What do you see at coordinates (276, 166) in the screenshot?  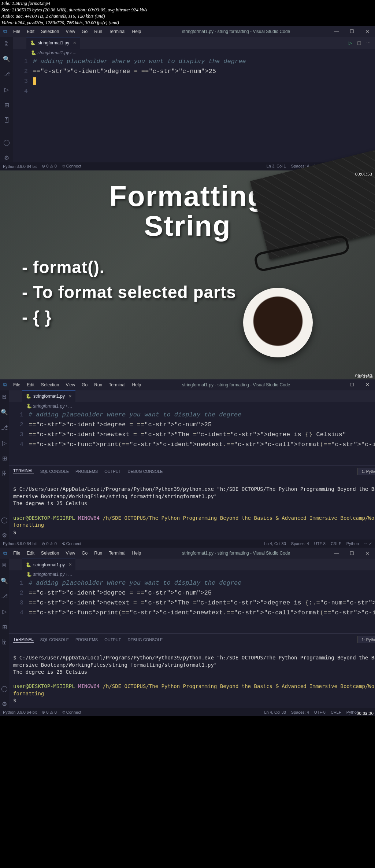 I see `status-item: Ln 3, Col 1` at bounding box center [276, 166].